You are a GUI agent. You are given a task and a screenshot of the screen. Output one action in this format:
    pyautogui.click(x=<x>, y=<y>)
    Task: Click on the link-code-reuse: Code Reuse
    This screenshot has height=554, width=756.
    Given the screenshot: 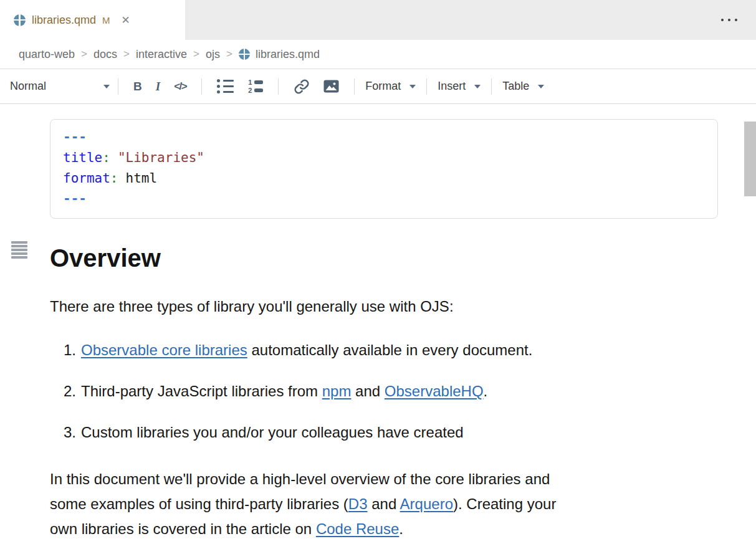 What is the action you would take?
    pyautogui.click(x=358, y=528)
    